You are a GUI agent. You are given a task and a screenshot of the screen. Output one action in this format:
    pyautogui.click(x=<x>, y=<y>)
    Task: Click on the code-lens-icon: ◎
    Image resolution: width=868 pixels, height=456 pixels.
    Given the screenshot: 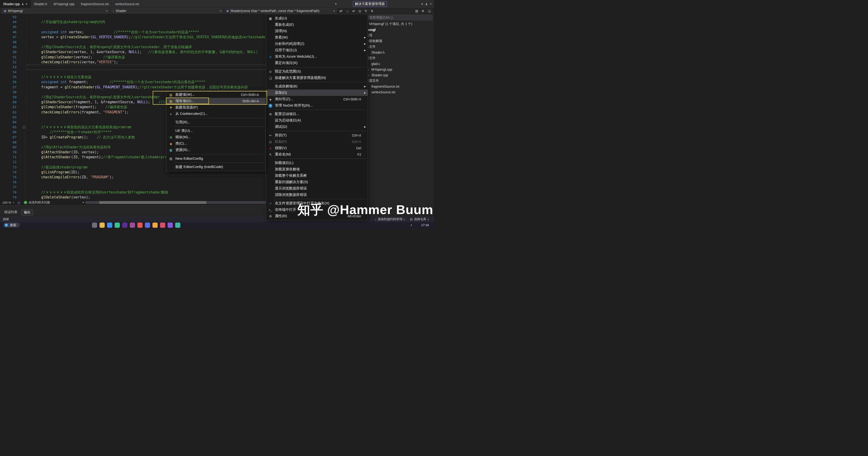 What is the action you would take?
    pyautogui.click(x=19, y=203)
    